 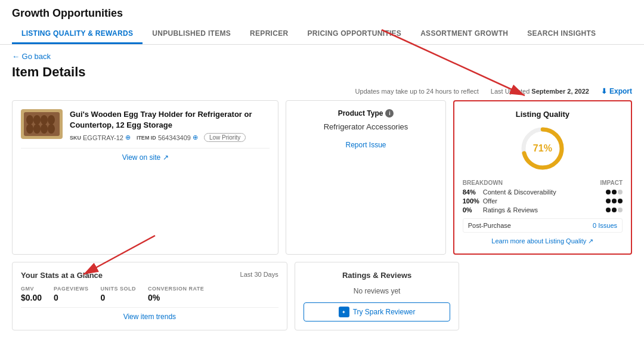 I want to click on product-type-value: Refrigerator Accessories, so click(x=366, y=126).